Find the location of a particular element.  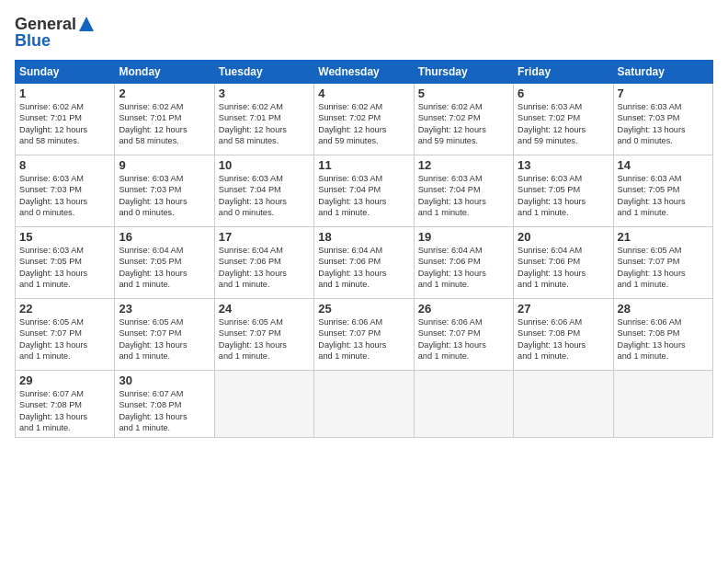

calendar-cell: 4Sunrise: 6:02 AM Sunset: 7:02 PM Daylig… is located at coordinates (364, 120).